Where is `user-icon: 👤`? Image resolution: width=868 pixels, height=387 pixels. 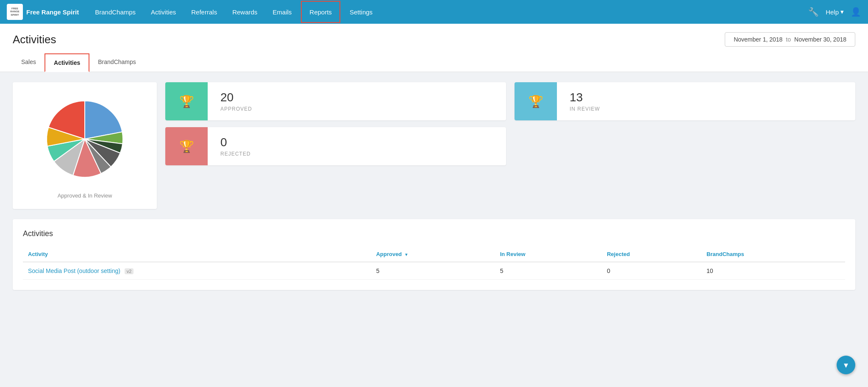 user-icon: 👤 is located at coordinates (856, 12).